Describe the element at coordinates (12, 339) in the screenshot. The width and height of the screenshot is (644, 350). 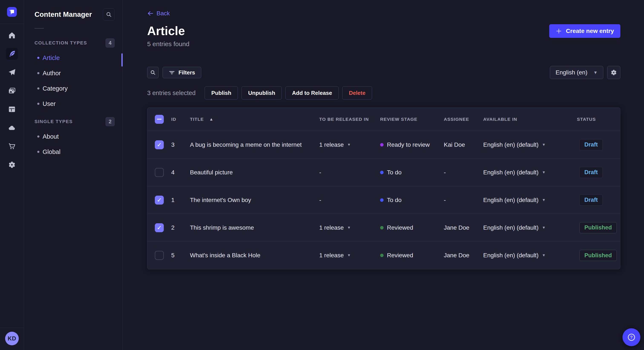
I see `avatar: KD` at that location.